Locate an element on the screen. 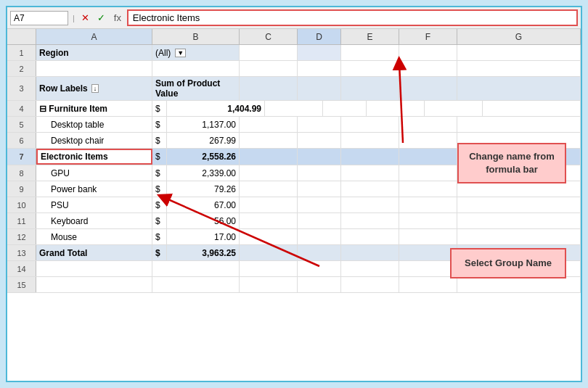  cell-a13: Grand Total is located at coordinates (94, 252).